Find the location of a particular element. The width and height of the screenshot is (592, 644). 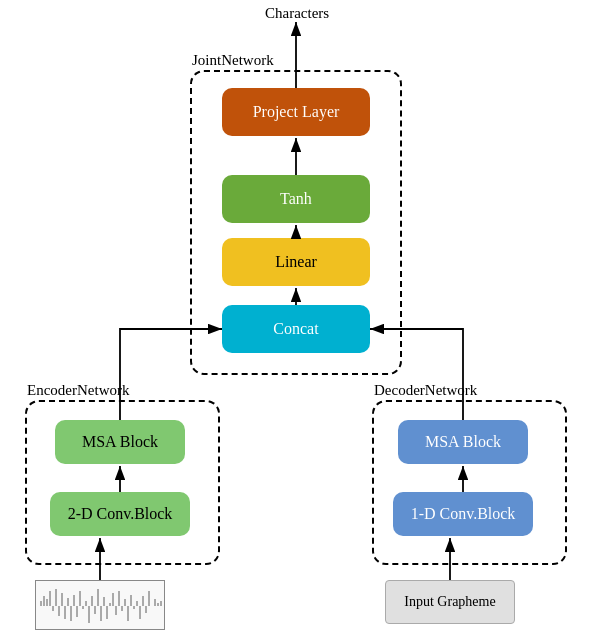

tanh-box: Tanh is located at coordinates (296, 199).